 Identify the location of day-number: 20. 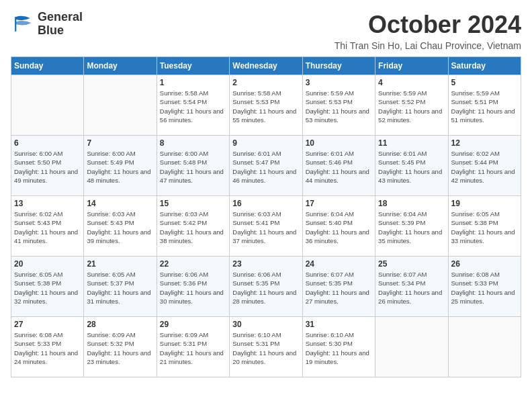
(47, 264).